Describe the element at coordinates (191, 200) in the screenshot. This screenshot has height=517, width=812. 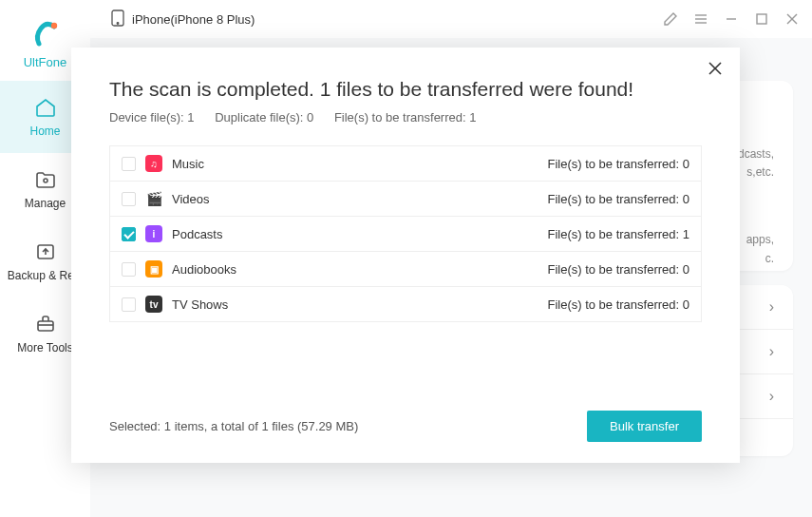
I see `file-name: Videos` at that location.